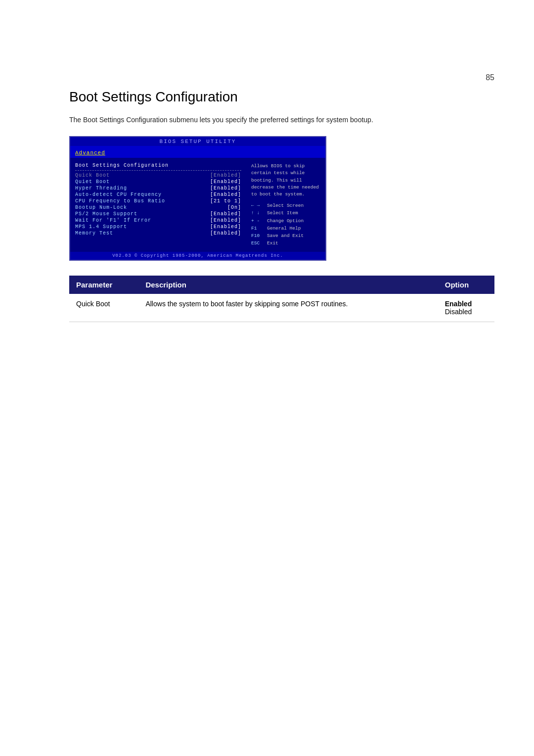 The image size is (534, 756). What do you see at coordinates (119, 195) in the screenshot?
I see `bios-row-label: Auto-detect CPU Frequency` at bounding box center [119, 195].